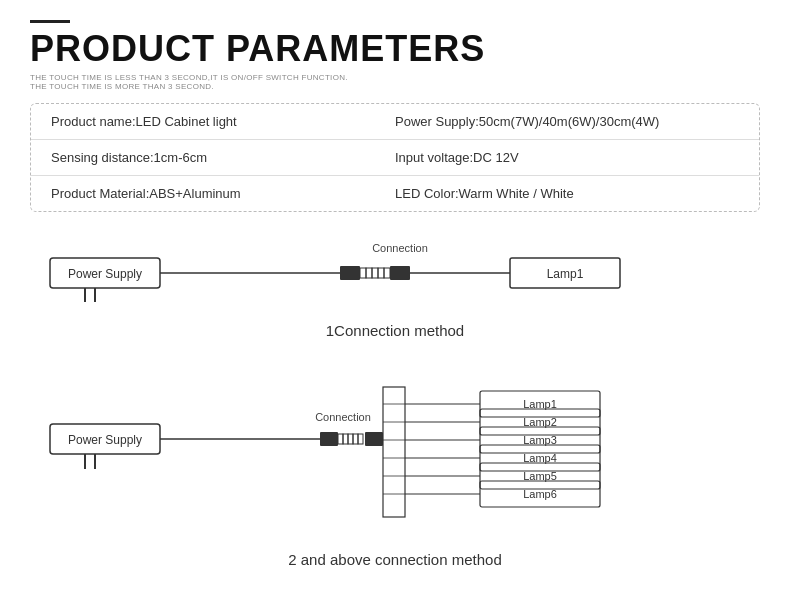 This screenshot has height=608, width=790. Describe the element at coordinates (395, 194) in the screenshot. I see `param-row-3: Product Material:ABS+Aluminum LED Color:…` at that location.